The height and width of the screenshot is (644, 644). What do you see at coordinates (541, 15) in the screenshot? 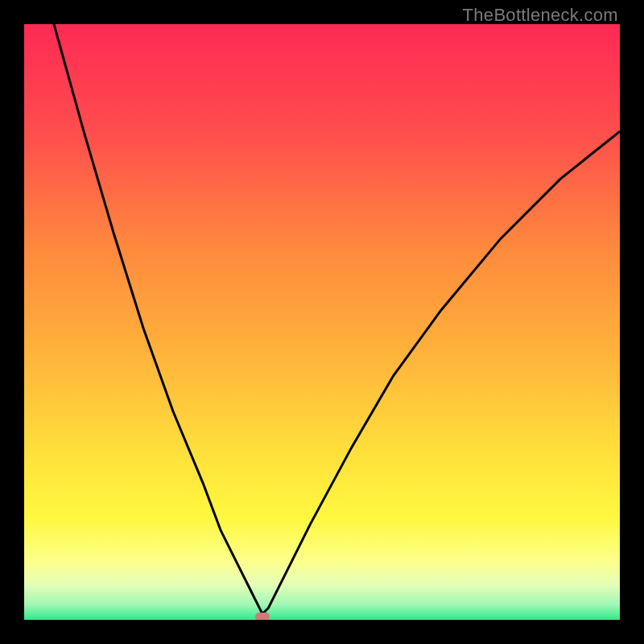
I see `watermark-text: TheBottleneck.com` at bounding box center [541, 15].